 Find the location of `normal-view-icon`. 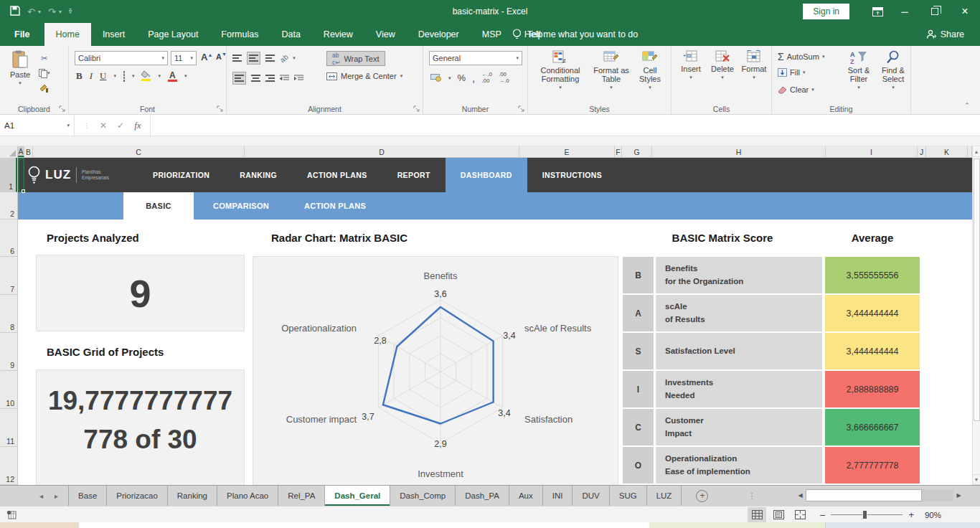

normal-view-icon is located at coordinates (757, 515).